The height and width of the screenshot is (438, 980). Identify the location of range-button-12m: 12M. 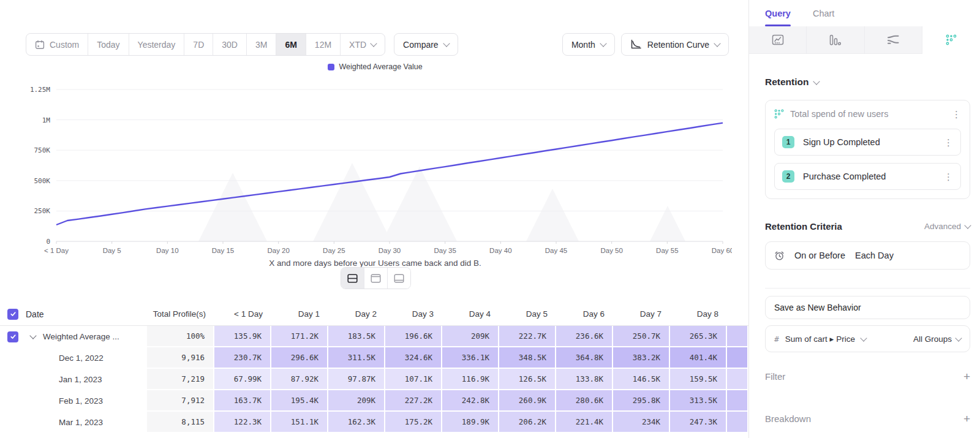
(323, 44).